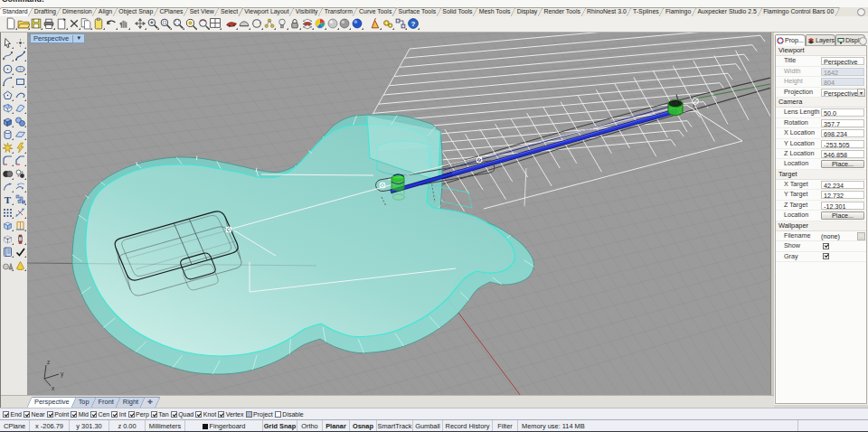  I want to click on panel-tab-prop: Prop..., so click(790, 40).